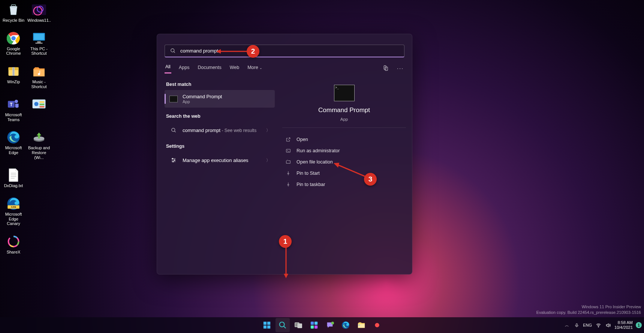 The height and width of the screenshot is (333, 644). I want to click on taskbar-sharex, so click(377, 325).